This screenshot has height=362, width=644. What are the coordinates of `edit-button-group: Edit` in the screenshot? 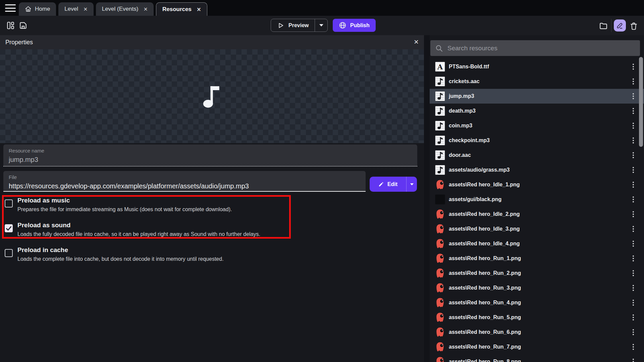 It's located at (393, 184).